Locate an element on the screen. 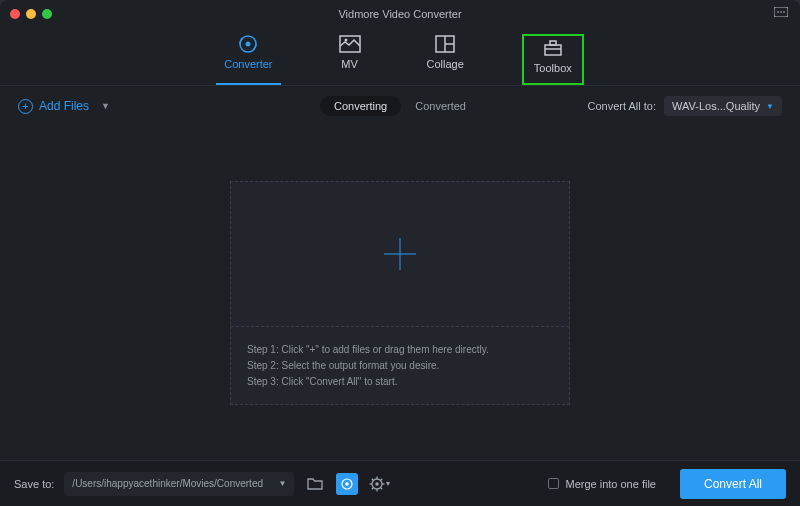 This screenshot has height=506, width=800. gpu-accel-button is located at coordinates (347, 484).